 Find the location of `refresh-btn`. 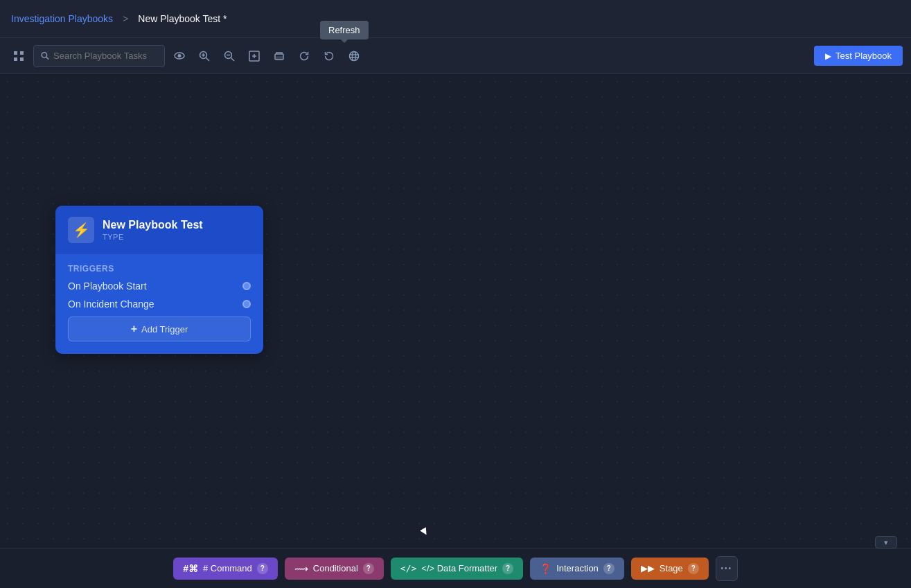

refresh-btn is located at coordinates (304, 56).